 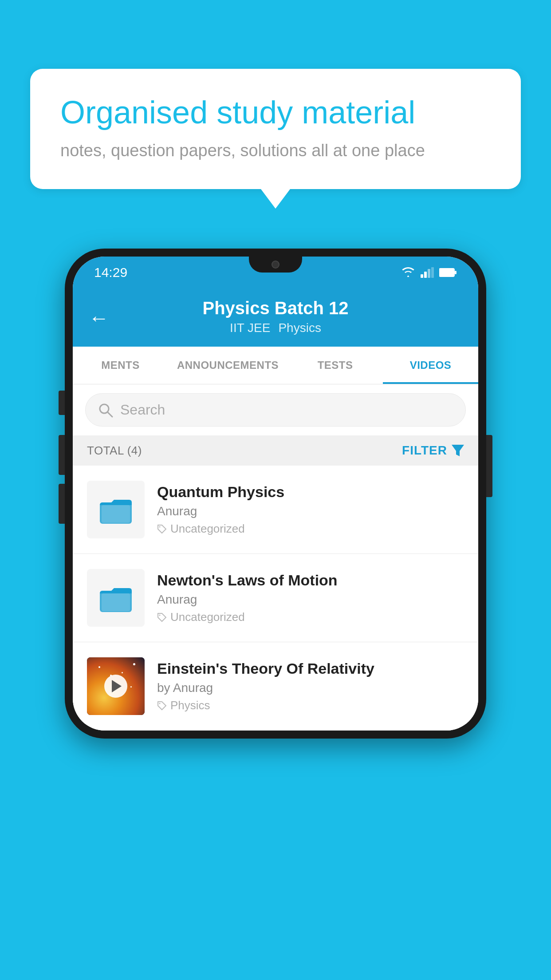 I want to click on video-title-1: Quantum Physics, so click(x=311, y=492).